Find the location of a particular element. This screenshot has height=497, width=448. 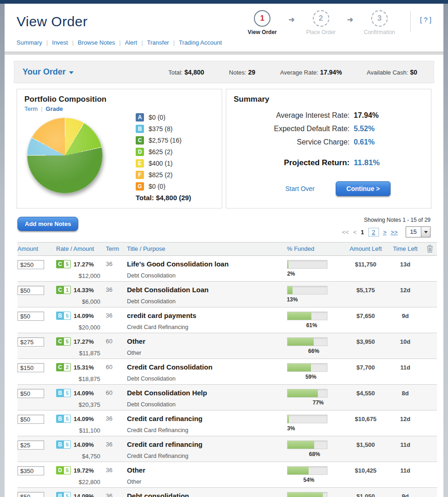

rate-line: C517.27% is located at coordinates (81, 264).